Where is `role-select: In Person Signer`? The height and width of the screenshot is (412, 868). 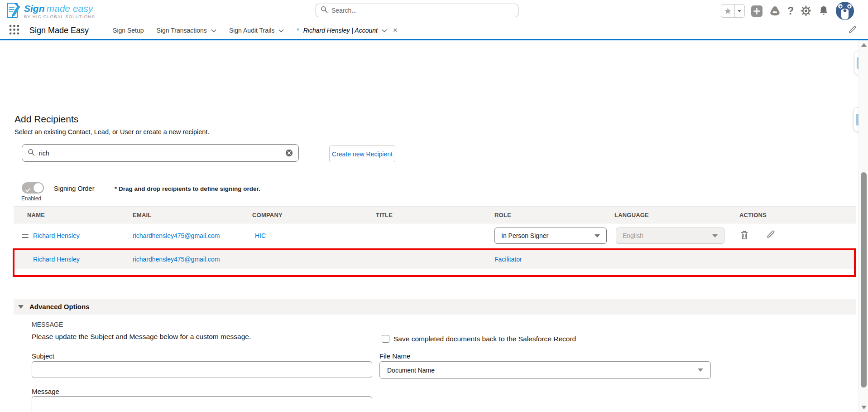 role-select: In Person Signer is located at coordinates (551, 236).